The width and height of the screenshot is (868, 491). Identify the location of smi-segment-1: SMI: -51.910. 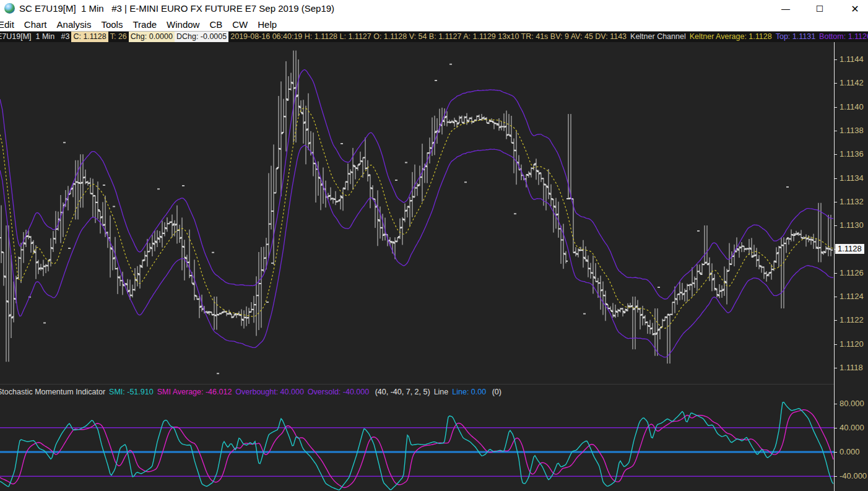
(131, 392).